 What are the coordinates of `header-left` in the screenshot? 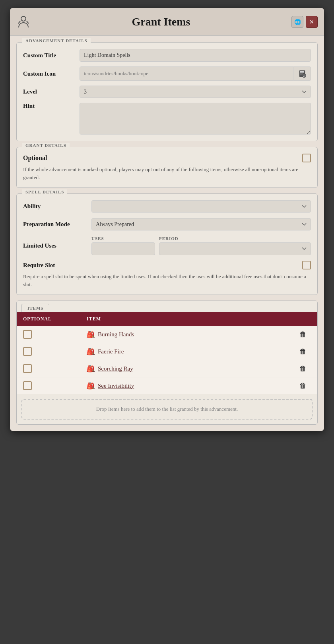 It's located at (23, 22).